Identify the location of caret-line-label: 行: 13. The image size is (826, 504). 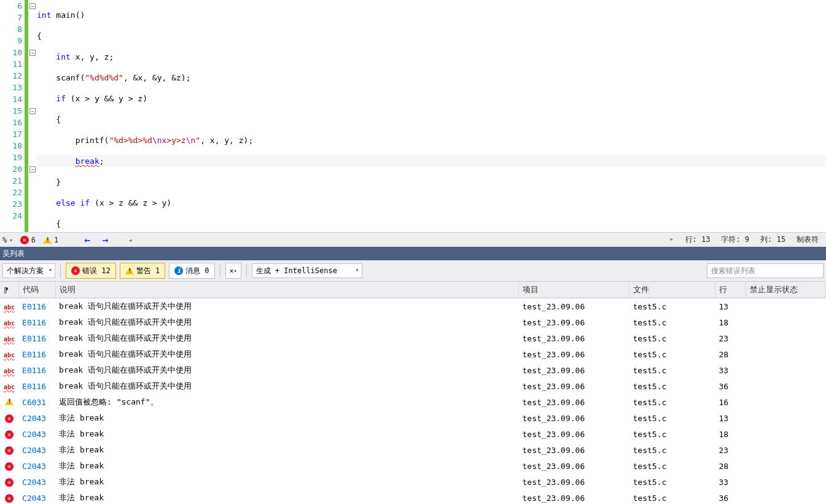
(698, 239).